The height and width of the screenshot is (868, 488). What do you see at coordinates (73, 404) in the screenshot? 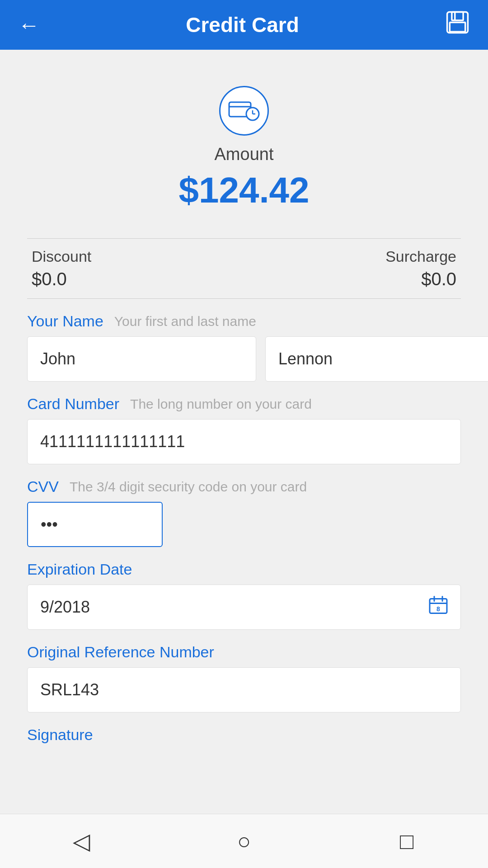
I see `card-number-label: Card Number` at bounding box center [73, 404].